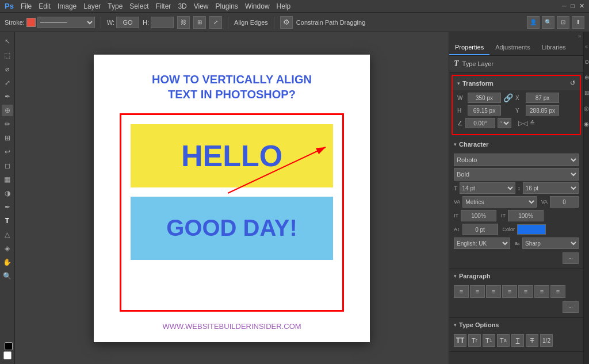 The height and width of the screenshot is (364, 589). Describe the element at coordinates (7, 262) in the screenshot. I see `tool-hand: ✋` at that location.